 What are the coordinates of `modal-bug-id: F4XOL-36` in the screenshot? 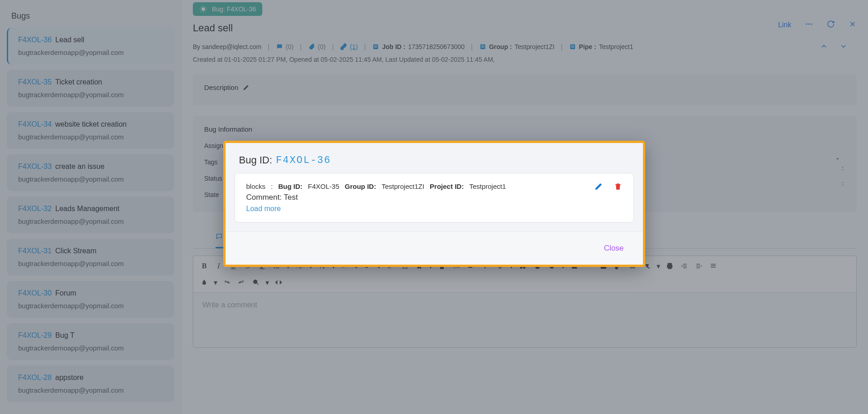 It's located at (304, 161).